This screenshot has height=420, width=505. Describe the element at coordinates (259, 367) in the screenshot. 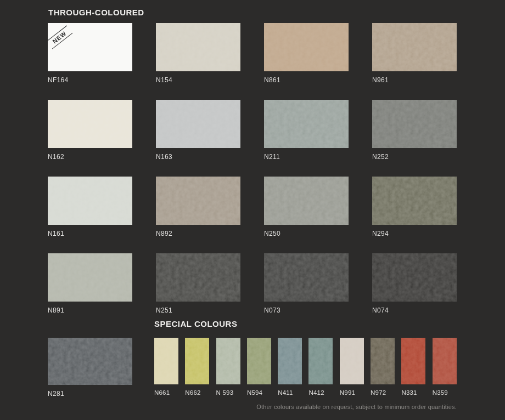

I see `swatch-cell: N594` at that location.